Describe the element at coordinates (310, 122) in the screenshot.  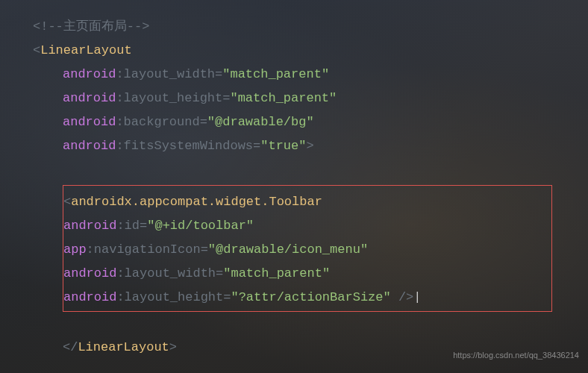
I see `attr-line: android:background="@drawable/bg"` at that location.